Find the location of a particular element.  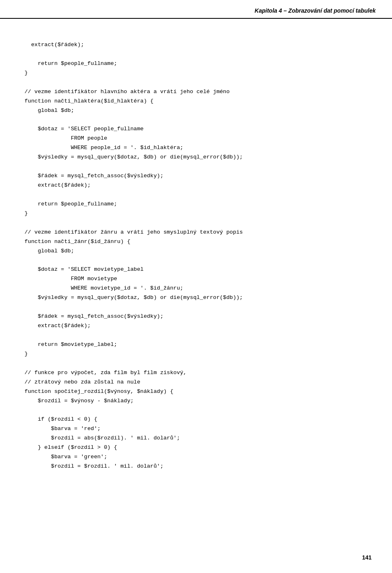

chapter-title: Kapitola 4 – Zobrazování dat pomocí tabu… is located at coordinates (315, 11).